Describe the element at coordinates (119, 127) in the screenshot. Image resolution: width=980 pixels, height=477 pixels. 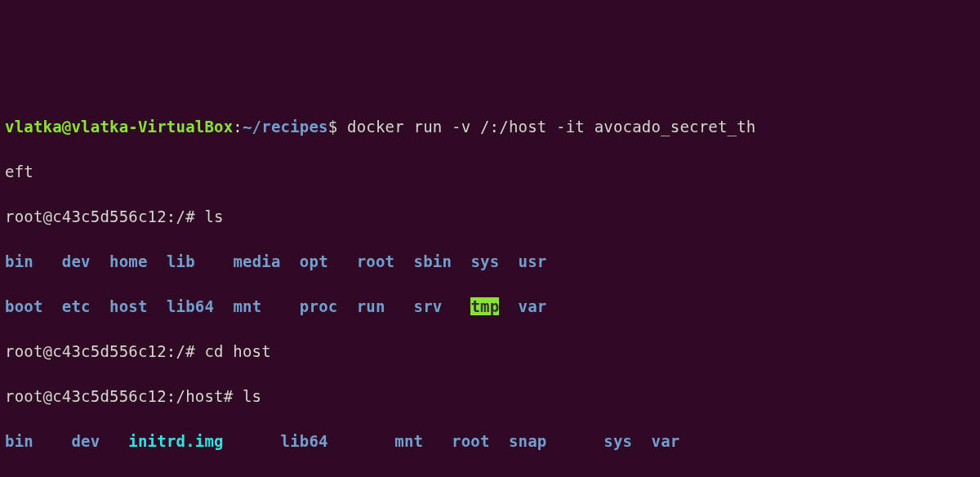
I see `user-host: vlatka@vlatka-VirtualBox` at that location.